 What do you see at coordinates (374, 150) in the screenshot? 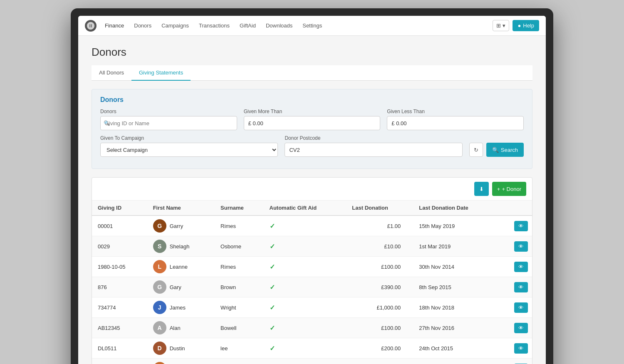
I see `postcode-input` at bounding box center [374, 150].